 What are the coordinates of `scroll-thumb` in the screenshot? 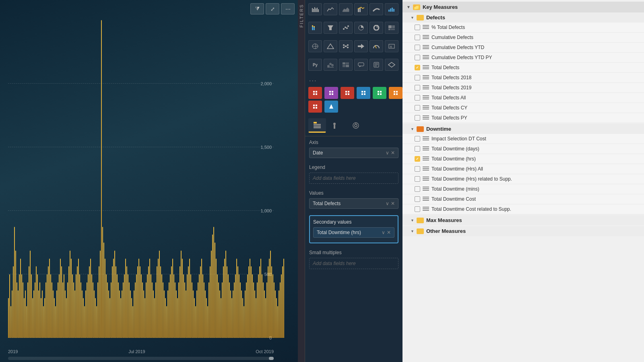 It's located at (271, 358).